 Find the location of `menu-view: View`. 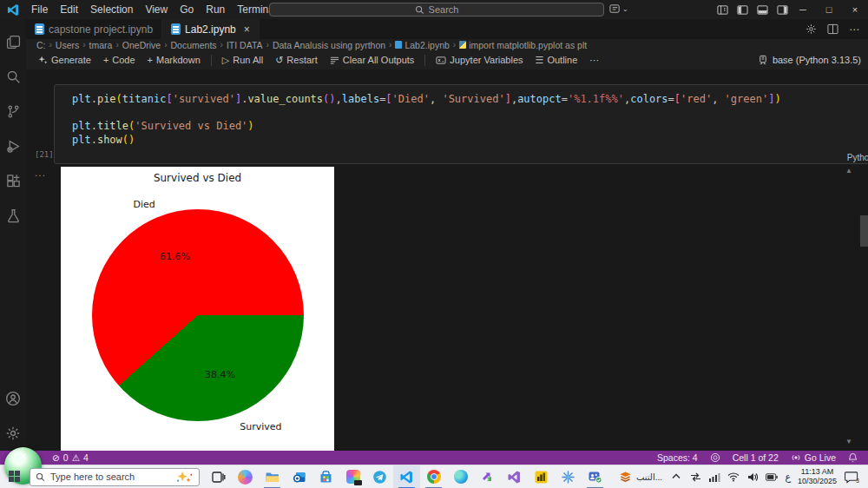

menu-view: View is located at coordinates (156, 10).